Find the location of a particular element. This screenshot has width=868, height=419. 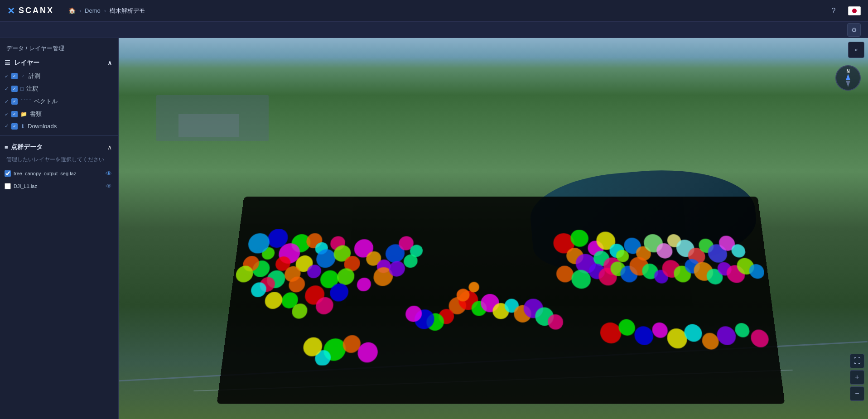

fullscreen-button: ⛶ is located at coordinates (857, 361).